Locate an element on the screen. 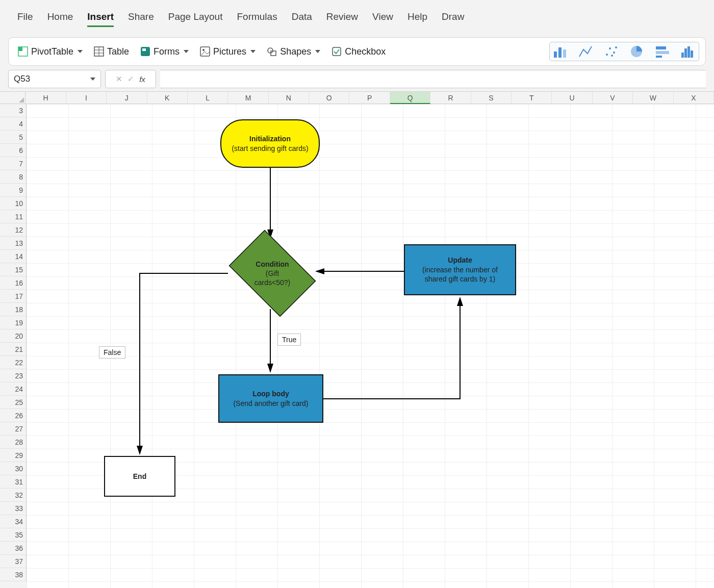 The width and height of the screenshot is (714, 588). scatter-chart-icon is located at coordinates (611, 52).